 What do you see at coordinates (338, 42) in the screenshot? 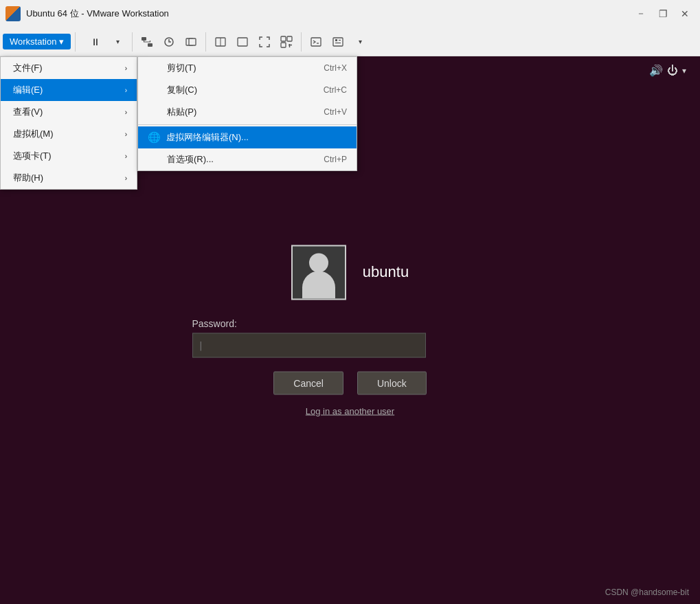
I see `tb-settings-icon` at bounding box center [338, 42].